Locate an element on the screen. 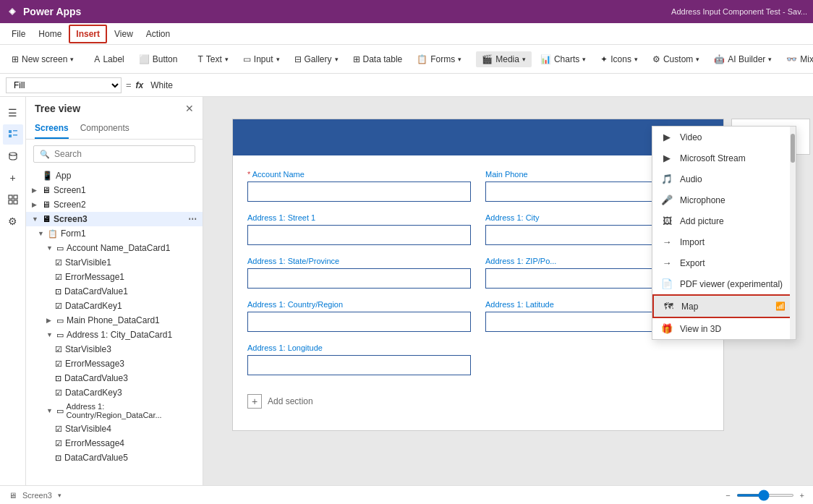  zoom-slider is located at coordinates (765, 495).